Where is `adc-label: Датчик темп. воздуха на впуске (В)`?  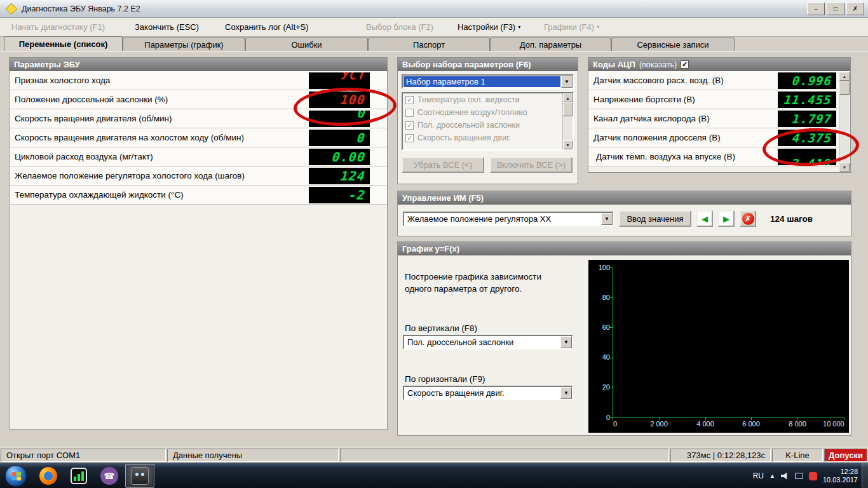
adc-label: Датчик темп. воздуха на впуске (В) is located at coordinates (665, 156).